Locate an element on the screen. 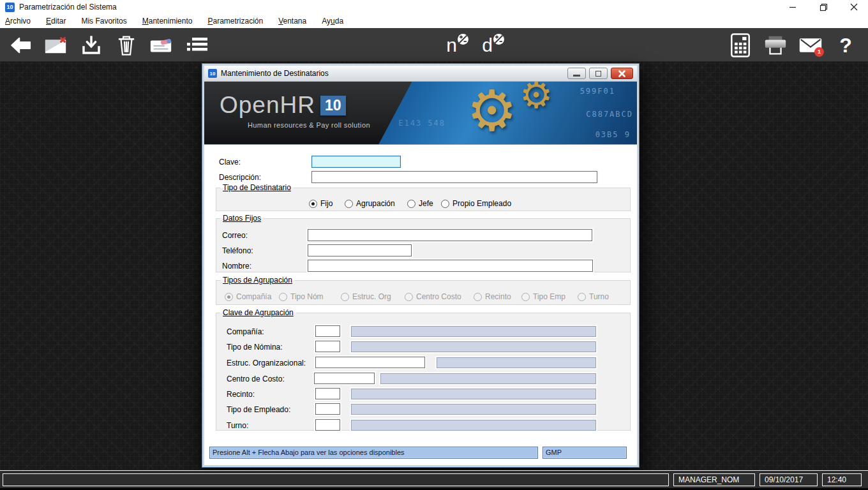  menubar: Archivo Editar Mis Favoritos Mantenimien… is located at coordinates (434, 21).